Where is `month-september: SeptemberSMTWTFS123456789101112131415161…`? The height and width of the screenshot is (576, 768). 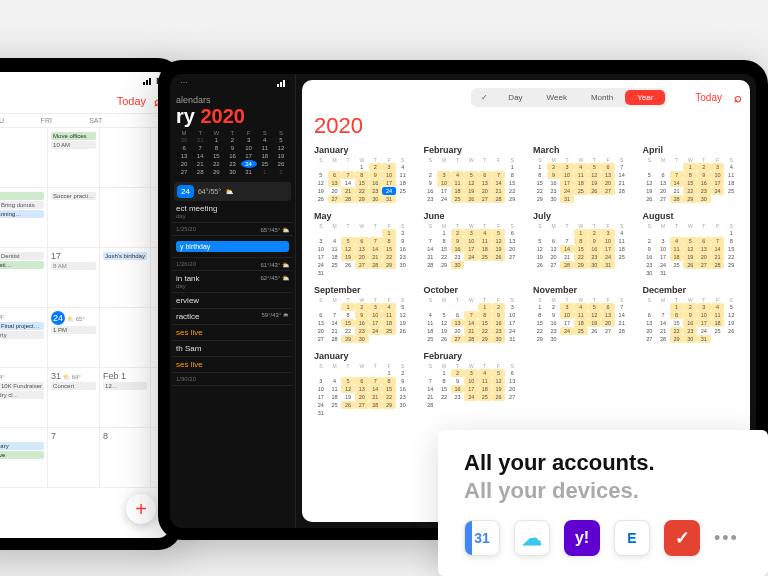 month-september: SeptemberSMTWTFS123456789101112131415161… is located at coordinates (362, 314).